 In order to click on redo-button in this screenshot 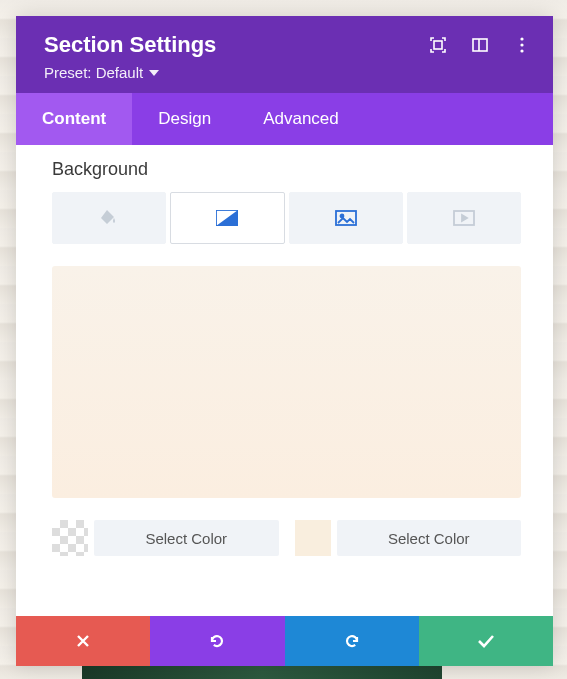, I will do `click(352, 641)`.